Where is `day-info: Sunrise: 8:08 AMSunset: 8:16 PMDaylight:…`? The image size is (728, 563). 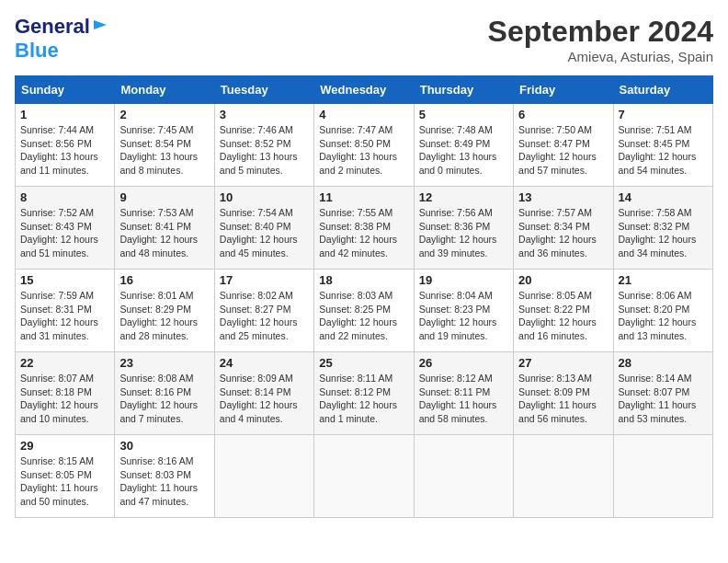 day-info: Sunrise: 8:08 AMSunset: 8:16 PMDaylight:… is located at coordinates (164, 399).